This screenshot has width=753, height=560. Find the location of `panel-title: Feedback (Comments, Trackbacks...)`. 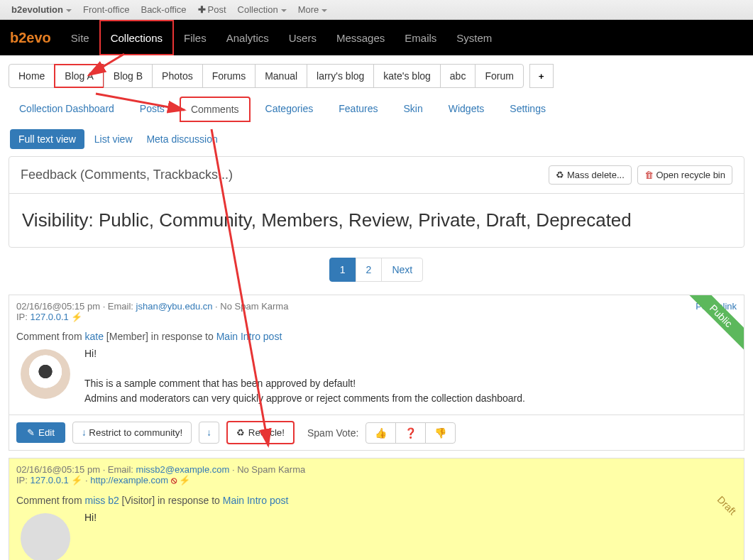

panel-title: Feedback (Comments, Trackbacks...) is located at coordinates (126, 175).